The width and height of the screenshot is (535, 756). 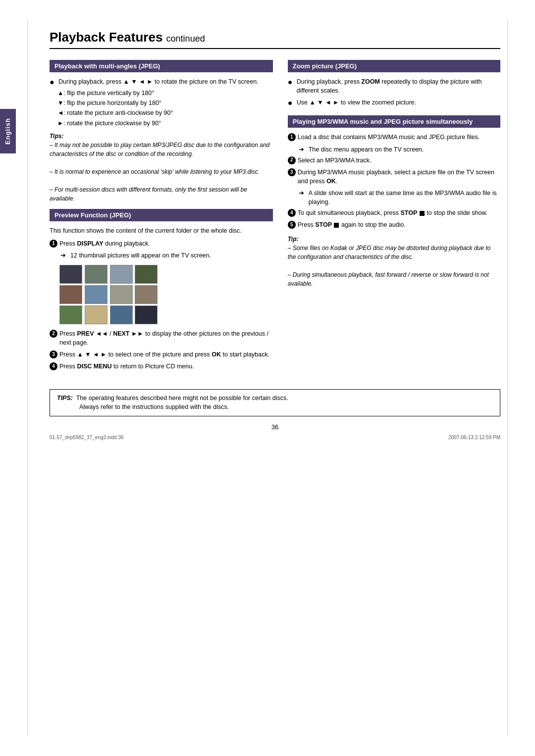 What do you see at coordinates (54, 354) in the screenshot?
I see `step-num-3: 3` at bounding box center [54, 354].